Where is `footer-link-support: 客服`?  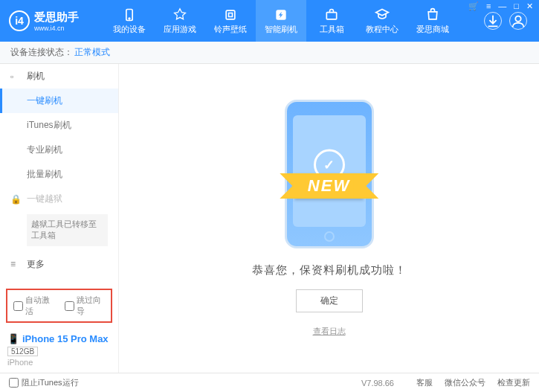
footer-link-support: 客服 is located at coordinates (425, 382).